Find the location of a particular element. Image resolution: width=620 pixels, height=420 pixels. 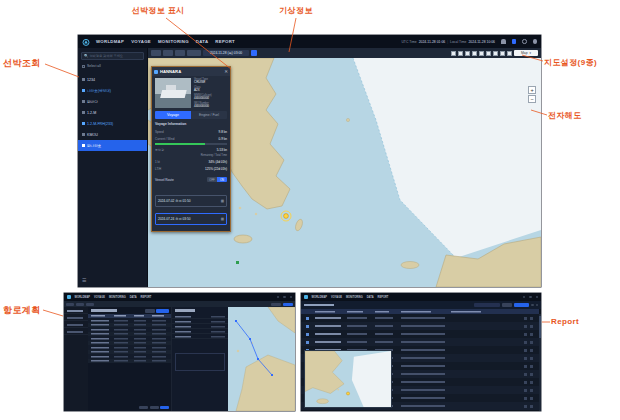

vessel-list-item-selected: 한나라호 is located at coordinates (112, 146).